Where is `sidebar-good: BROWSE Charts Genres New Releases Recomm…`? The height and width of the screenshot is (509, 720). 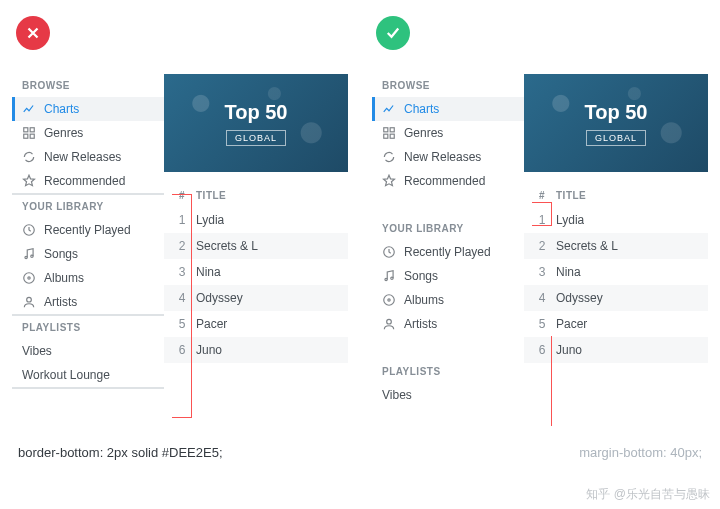 sidebar-good: BROWSE Charts Genres New Releases Recomm… is located at coordinates (448, 252).